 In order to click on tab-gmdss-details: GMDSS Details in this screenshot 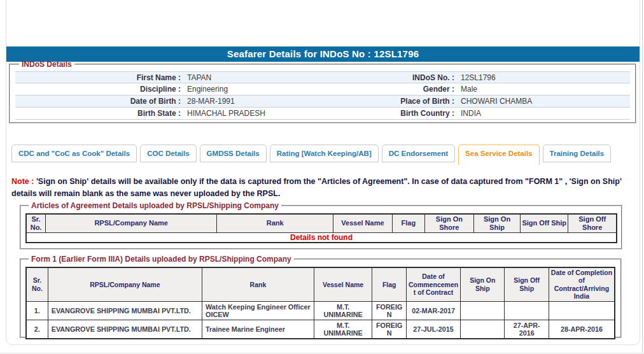, I will do `click(233, 153)`.